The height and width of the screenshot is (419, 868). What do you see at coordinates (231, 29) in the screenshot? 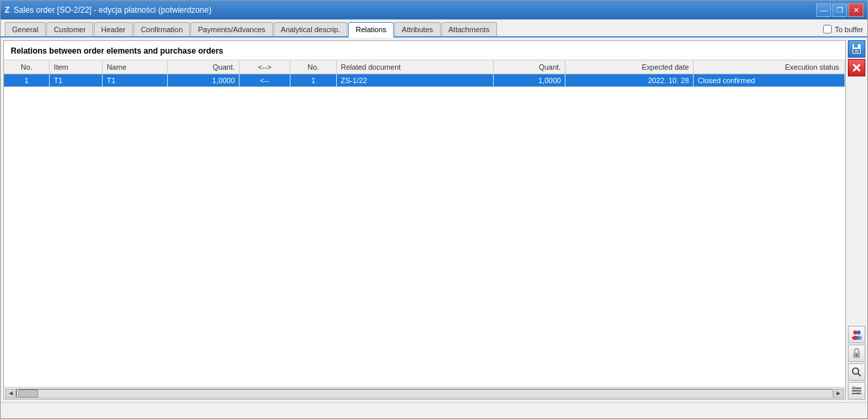
I see `tab-payments-advances: Payments/Advances` at bounding box center [231, 29].